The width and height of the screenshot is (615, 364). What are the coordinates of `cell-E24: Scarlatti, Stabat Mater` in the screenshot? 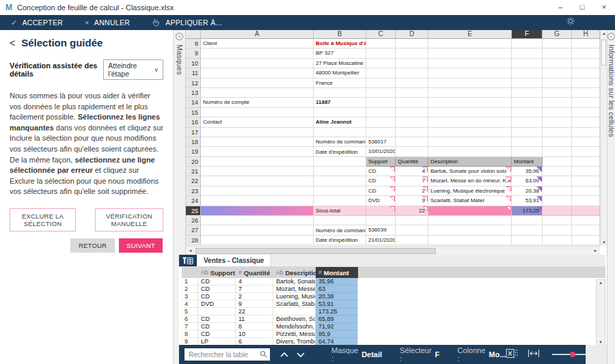 It's located at (470, 201).